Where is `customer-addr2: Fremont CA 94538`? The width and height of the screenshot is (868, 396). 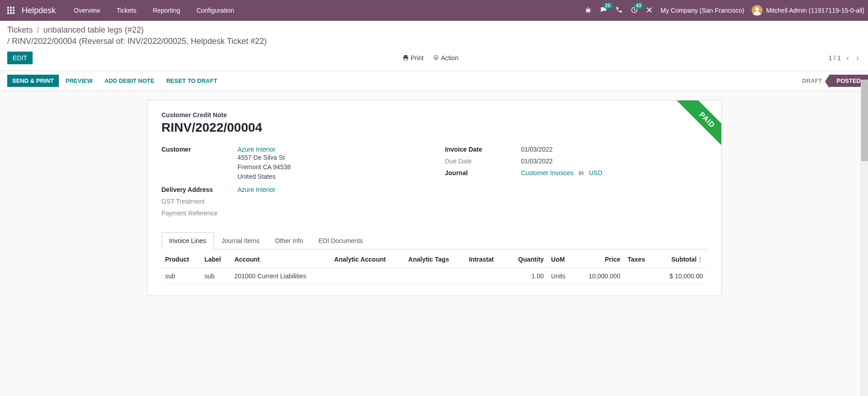
customer-addr2: Fremont CA 94538 is located at coordinates (264, 167).